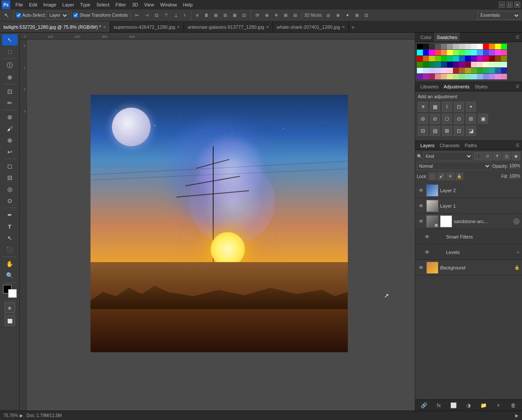 Image resolution: width=522 pixels, height=420 pixels. What do you see at coordinates (454, 405) in the screenshot?
I see `add-mask-btn: ⬜` at bounding box center [454, 405].